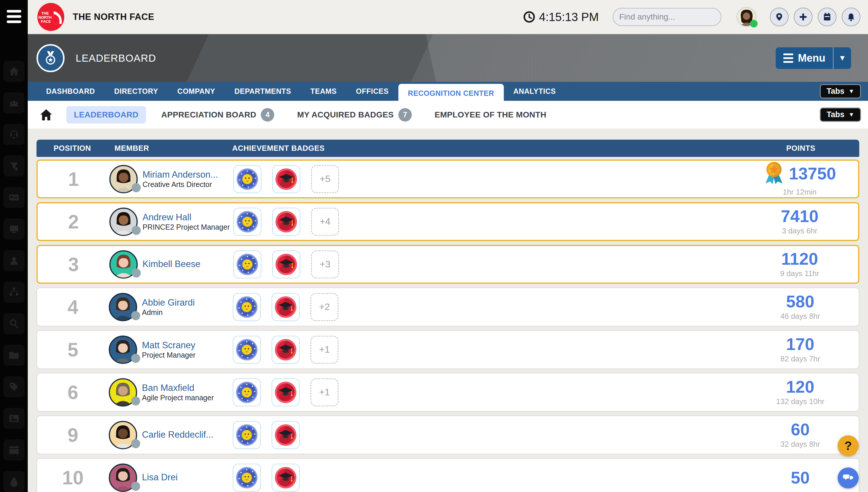  Describe the element at coordinates (325, 264) in the screenshot. I see `more-badges-tile: +3` at that location.